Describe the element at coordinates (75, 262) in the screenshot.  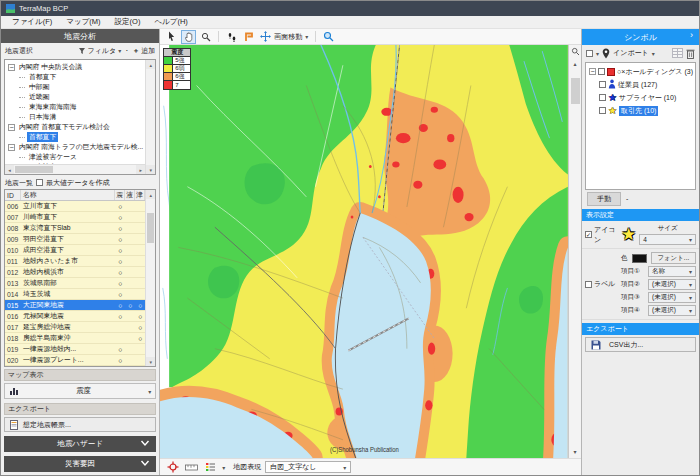
I see `earthquake-table-row: 011地殻内さいたま市○` at that location.